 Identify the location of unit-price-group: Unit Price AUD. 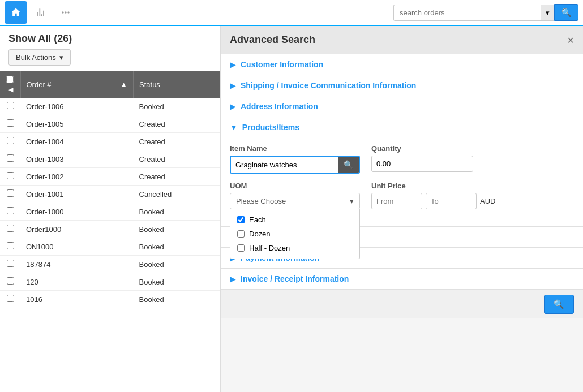
(434, 196).